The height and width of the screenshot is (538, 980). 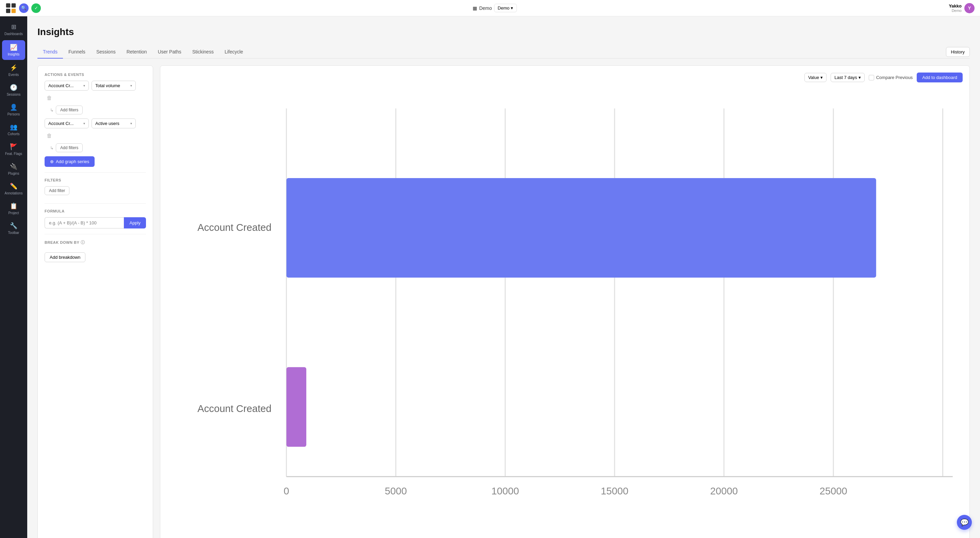 What do you see at coordinates (114, 123) in the screenshot?
I see `series-b-metric-dropdown: Active users ▾` at bounding box center [114, 123].